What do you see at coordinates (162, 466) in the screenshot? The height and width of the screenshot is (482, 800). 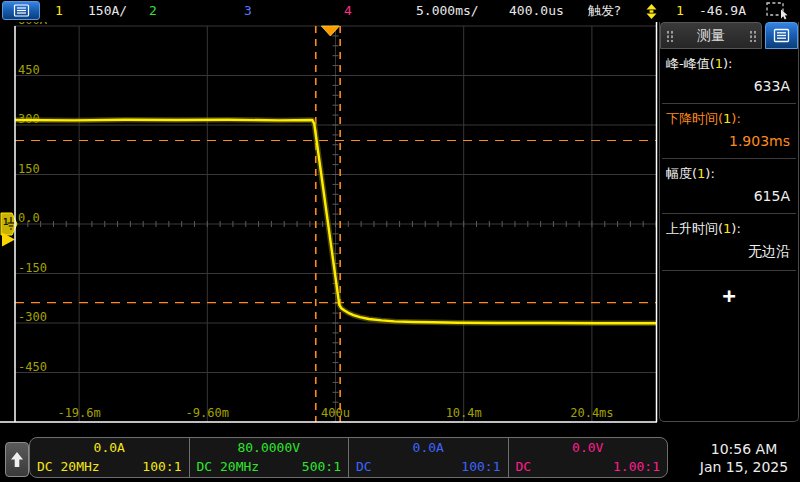 I see `channel1-probe-ratio: 100:1` at bounding box center [162, 466].